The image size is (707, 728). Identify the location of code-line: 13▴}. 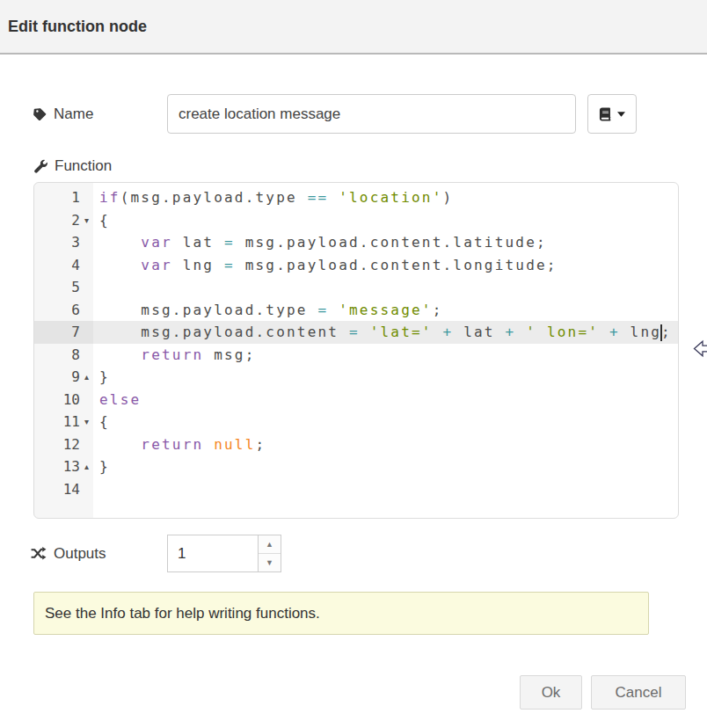
(356, 467).